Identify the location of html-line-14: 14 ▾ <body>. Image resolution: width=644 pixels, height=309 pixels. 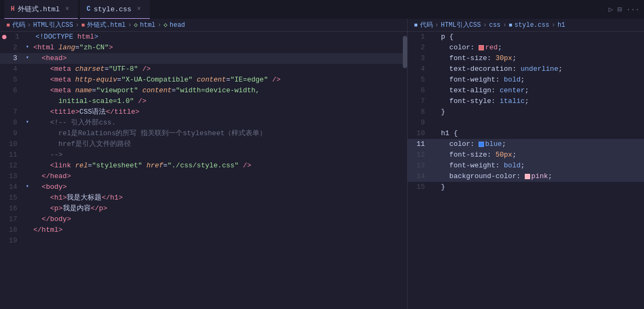
(204, 187).